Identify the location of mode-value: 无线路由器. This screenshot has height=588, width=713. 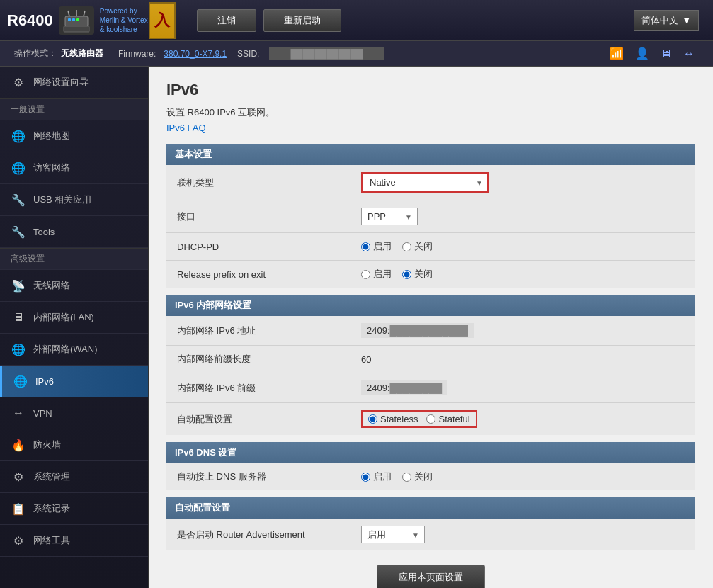
(82, 54).